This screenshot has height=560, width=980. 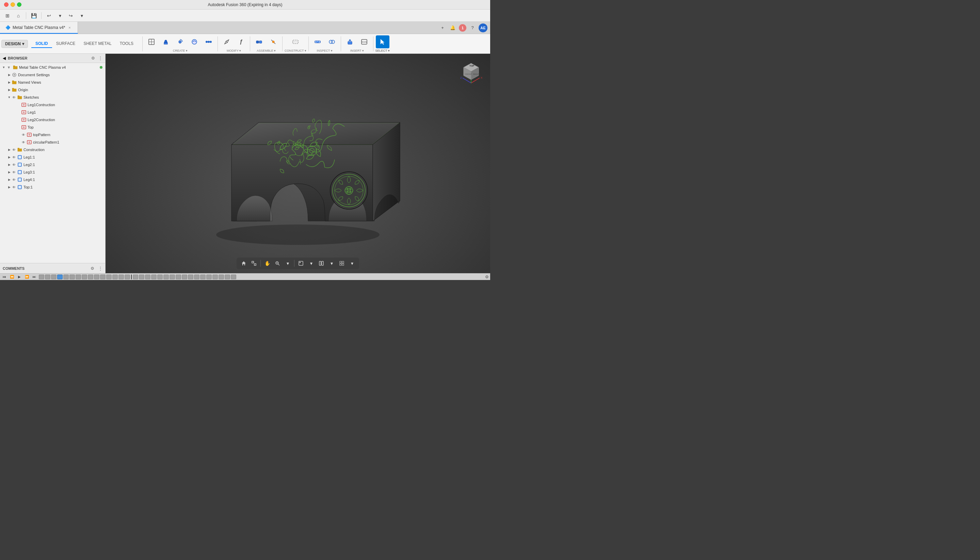 What do you see at coordinates (363, 51) in the screenshot?
I see `insert-group-dropdown: ▾` at bounding box center [363, 51].